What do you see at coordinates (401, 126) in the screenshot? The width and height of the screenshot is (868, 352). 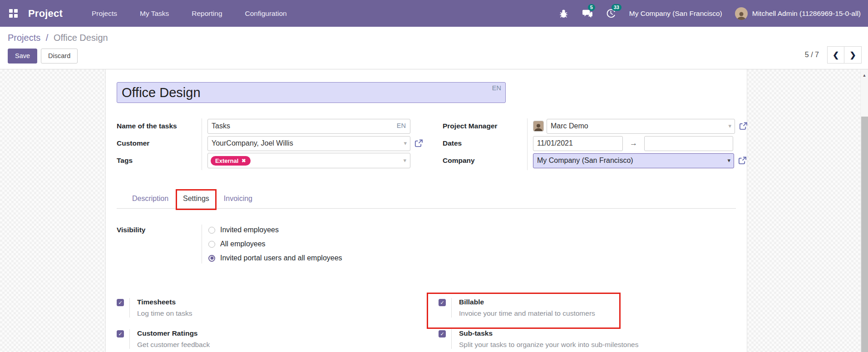 I see `task-name-language-badge: EN` at bounding box center [401, 126].